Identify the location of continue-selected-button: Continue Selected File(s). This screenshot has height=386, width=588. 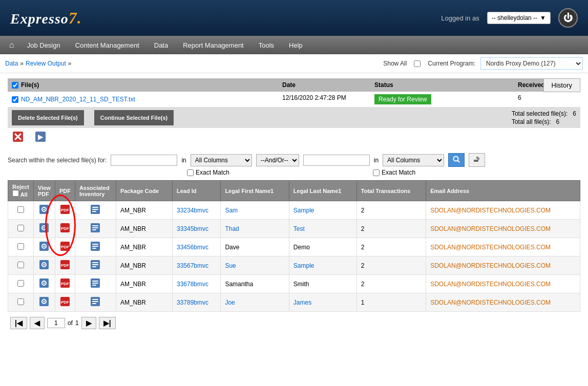
(134, 118).